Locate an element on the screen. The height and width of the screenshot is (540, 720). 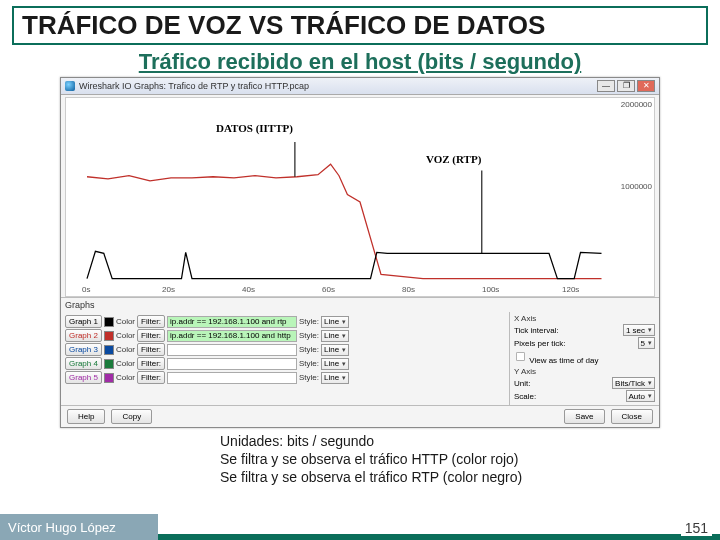
graph3-button: Graph 3 is located at coordinates (84, 350).